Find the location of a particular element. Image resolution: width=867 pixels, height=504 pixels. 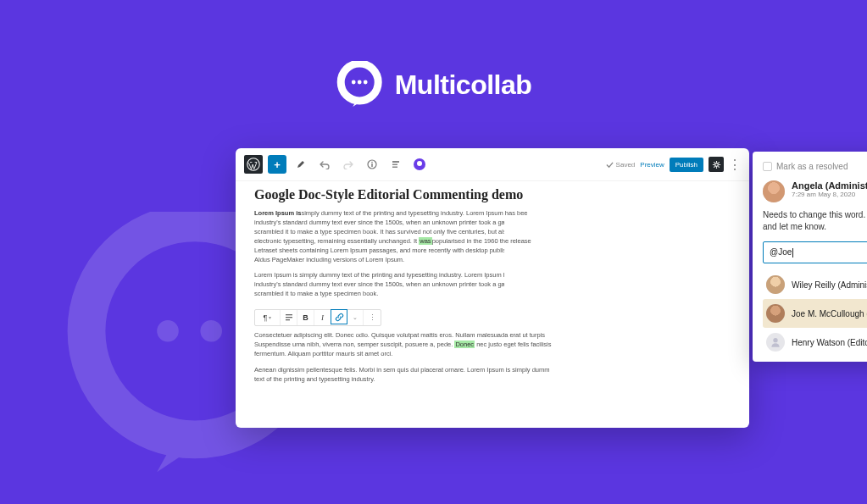

wordpress-logo is located at coordinates (253, 164).